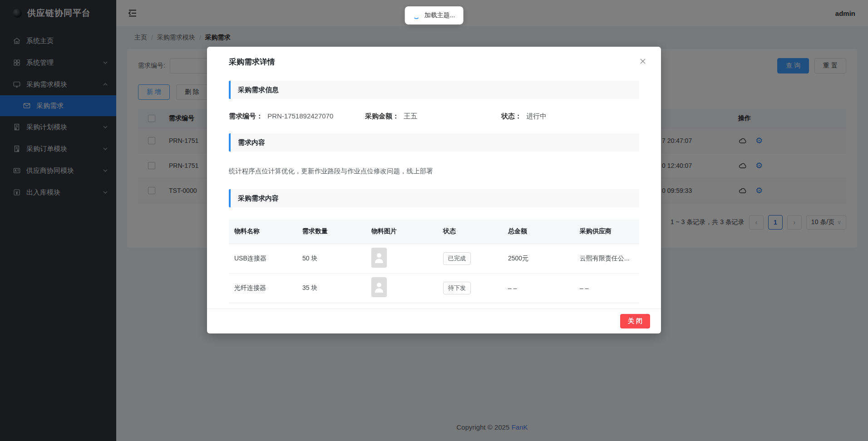 This screenshot has width=868, height=441. Describe the element at coordinates (331, 288) in the screenshot. I see `material-qty: 35 块` at that location.